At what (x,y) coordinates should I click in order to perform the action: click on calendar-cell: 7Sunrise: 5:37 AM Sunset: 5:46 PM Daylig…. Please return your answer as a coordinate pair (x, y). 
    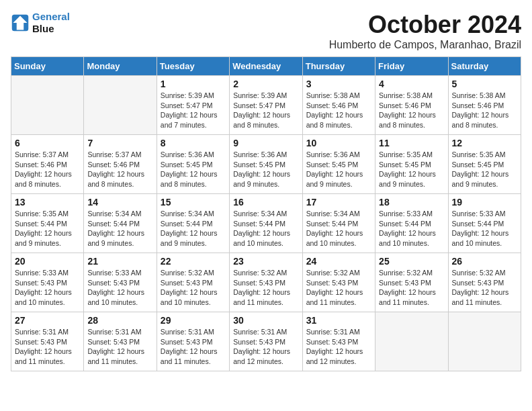
    Looking at the image, I should click on (120, 165).